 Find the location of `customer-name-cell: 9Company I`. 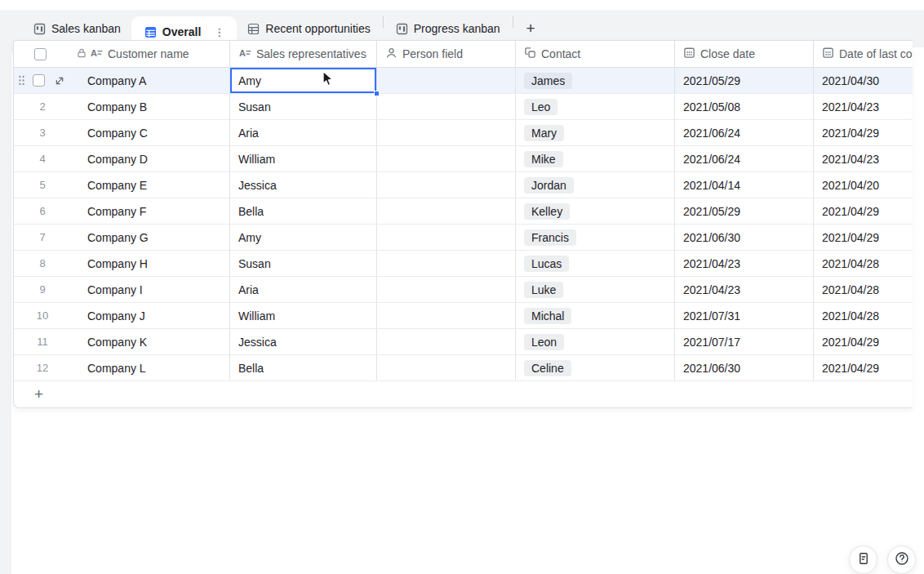

customer-name-cell: 9Company I is located at coordinates (122, 289).